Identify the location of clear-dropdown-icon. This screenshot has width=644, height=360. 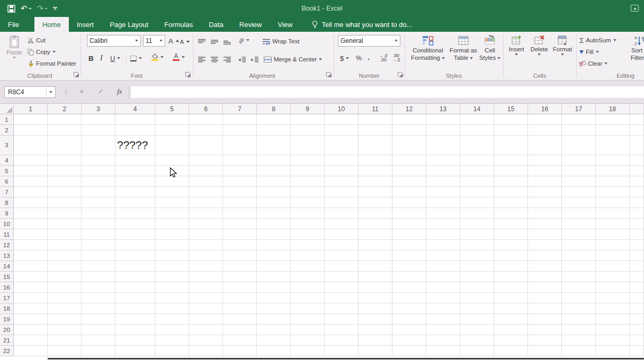
(606, 64).